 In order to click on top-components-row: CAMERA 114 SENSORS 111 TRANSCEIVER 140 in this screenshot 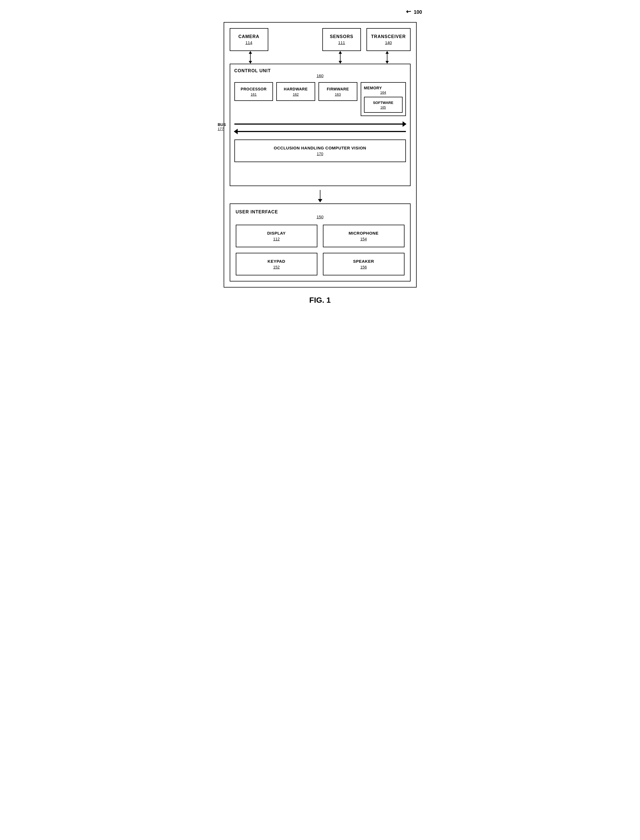, I will do `click(320, 40)`.